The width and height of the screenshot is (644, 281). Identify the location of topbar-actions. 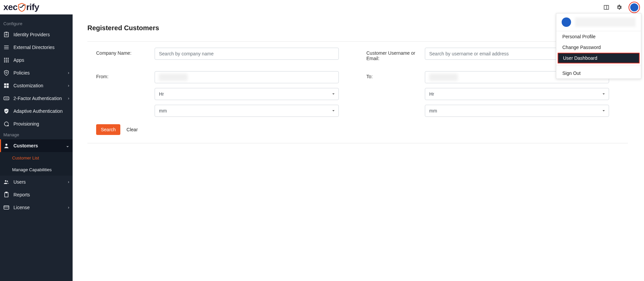
(621, 7).